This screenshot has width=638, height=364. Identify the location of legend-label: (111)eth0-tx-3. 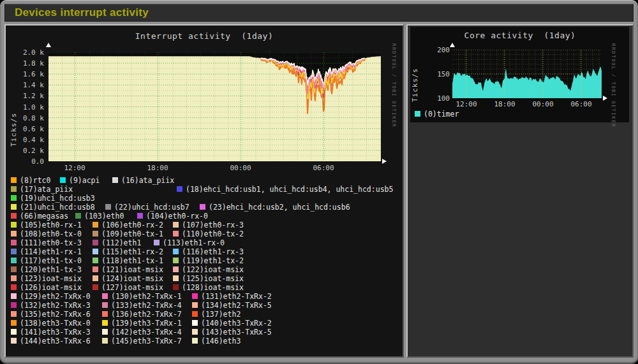
(51, 243).